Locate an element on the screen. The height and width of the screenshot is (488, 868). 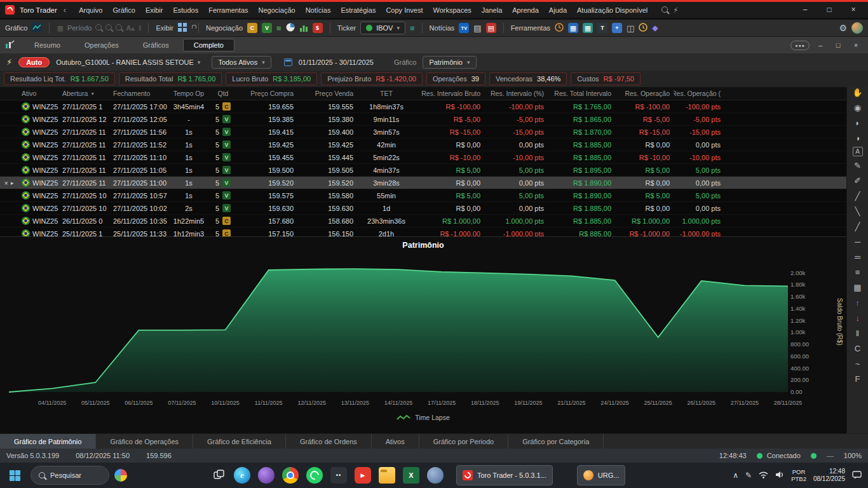
tools-calculator-icon: ▦ is located at coordinates (588, 28).